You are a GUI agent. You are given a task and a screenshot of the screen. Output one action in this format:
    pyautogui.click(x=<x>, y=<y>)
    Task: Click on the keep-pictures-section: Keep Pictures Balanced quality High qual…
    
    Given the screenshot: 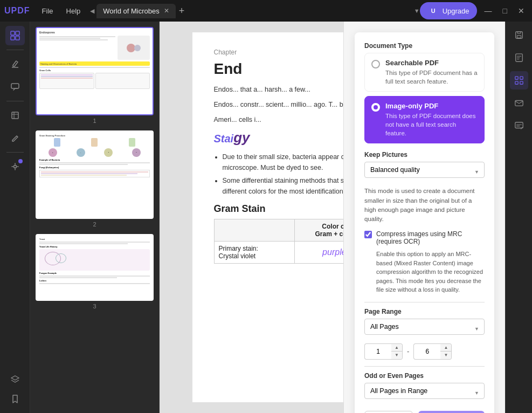 What is the action you would take?
    pyautogui.click(x=425, y=223)
    